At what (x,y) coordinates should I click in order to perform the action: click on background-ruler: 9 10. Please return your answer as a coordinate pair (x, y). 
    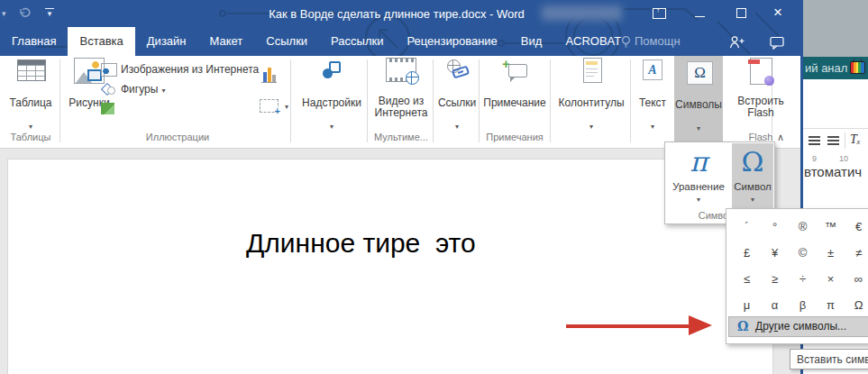
    Looking at the image, I should click on (836, 159).